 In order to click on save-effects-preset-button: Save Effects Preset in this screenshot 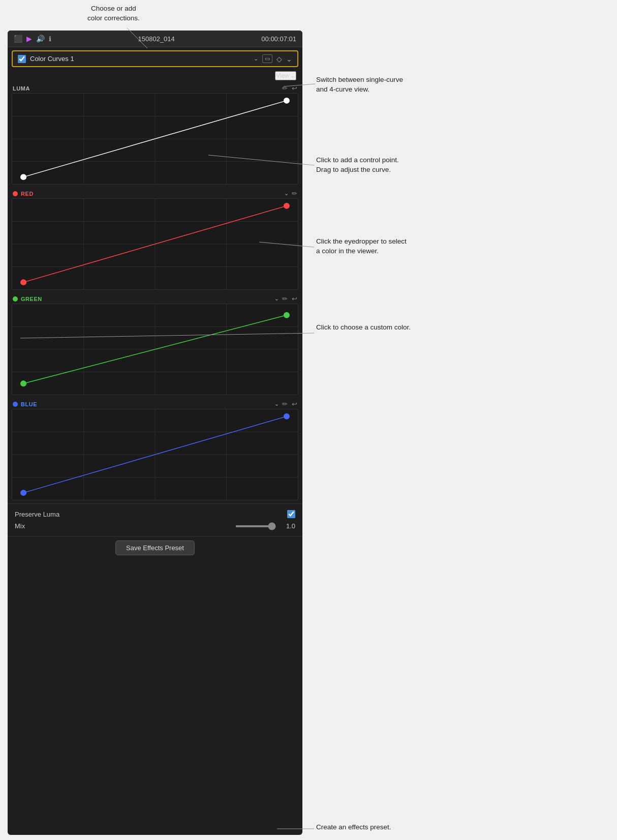, I will do `click(155, 548)`.